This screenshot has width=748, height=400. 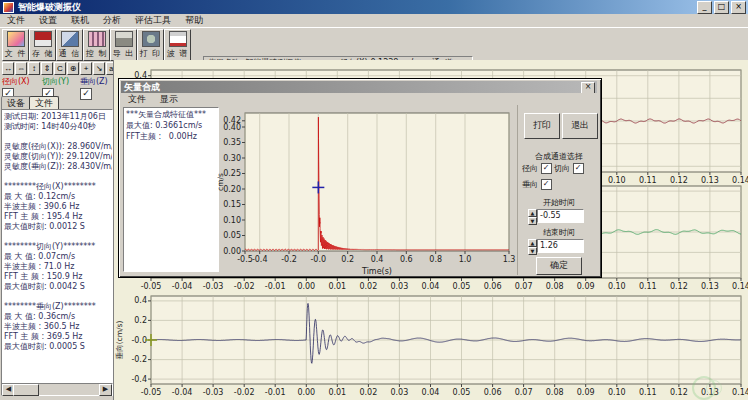 I want to click on start-time-down-icon: ▼, so click(x=532, y=221).